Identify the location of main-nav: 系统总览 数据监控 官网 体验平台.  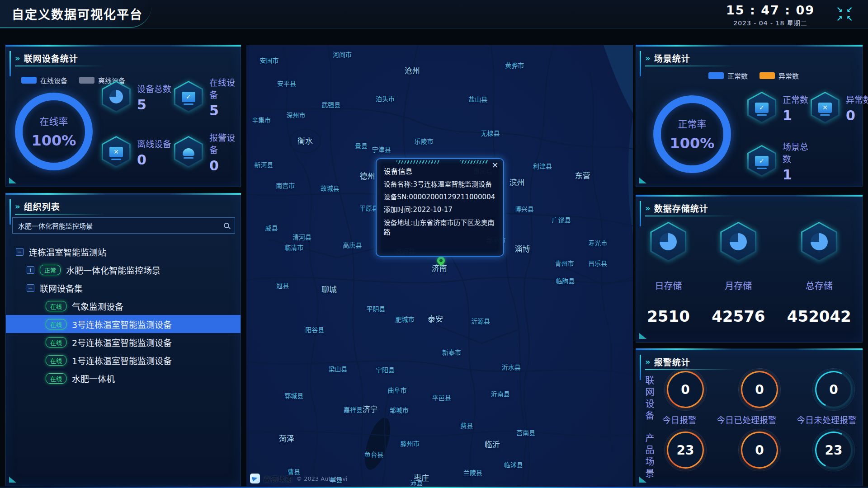
(175, 14).